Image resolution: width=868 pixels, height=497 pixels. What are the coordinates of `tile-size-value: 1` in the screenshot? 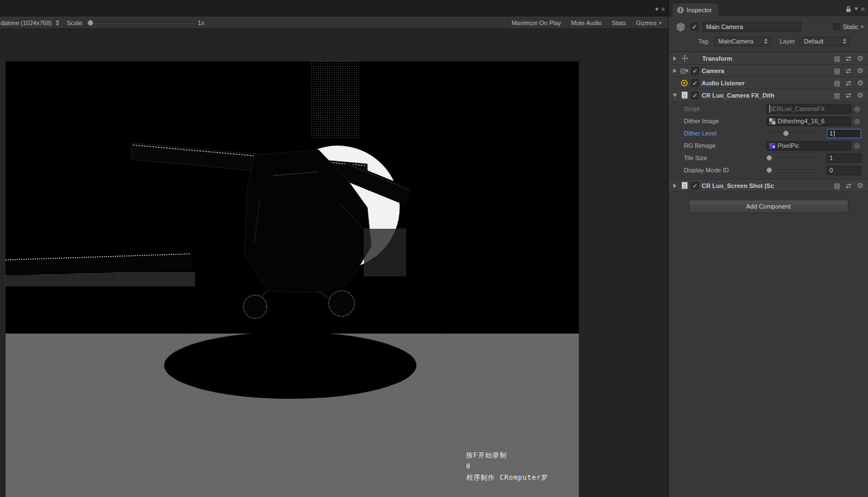 It's located at (831, 158).